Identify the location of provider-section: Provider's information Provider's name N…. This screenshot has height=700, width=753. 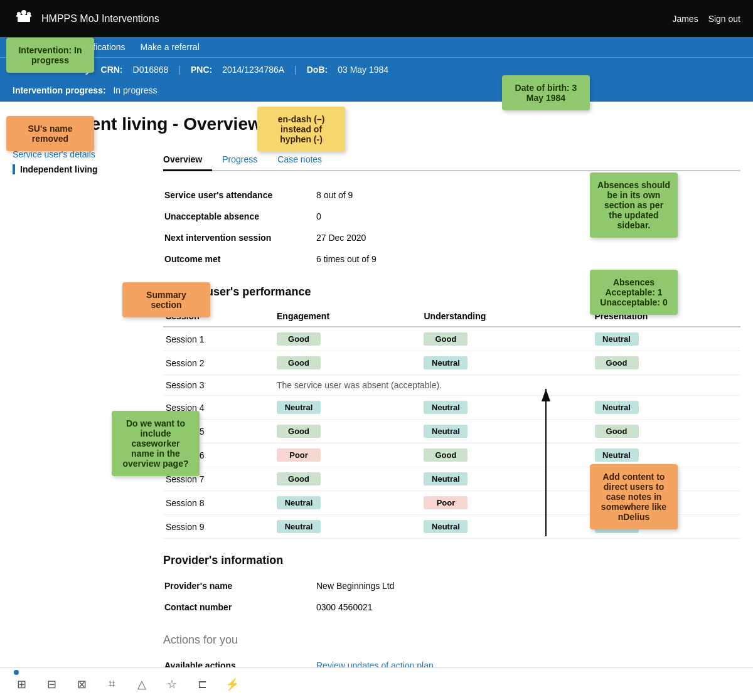
(452, 586).